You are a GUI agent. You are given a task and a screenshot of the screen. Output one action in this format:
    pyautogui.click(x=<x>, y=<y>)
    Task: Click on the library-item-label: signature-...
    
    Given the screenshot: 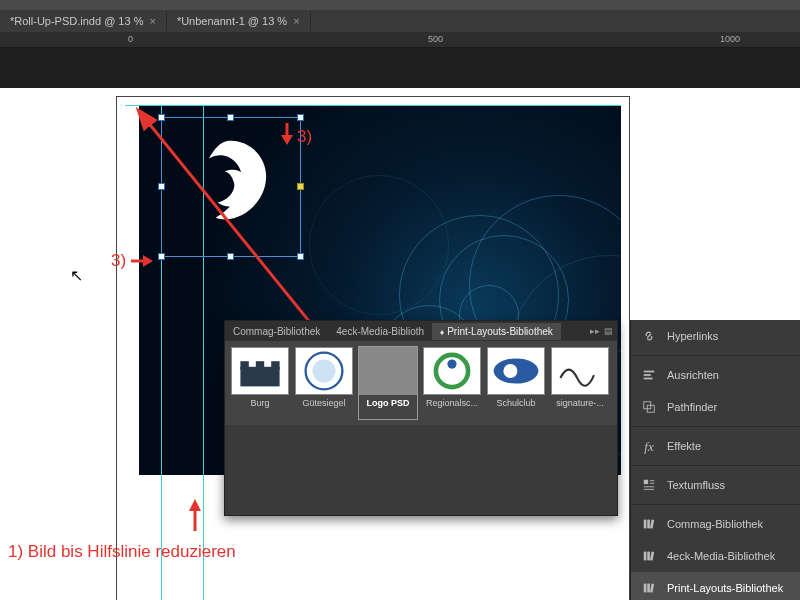 What is the action you would take?
    pyautogui.click(x=580, y=403)
    